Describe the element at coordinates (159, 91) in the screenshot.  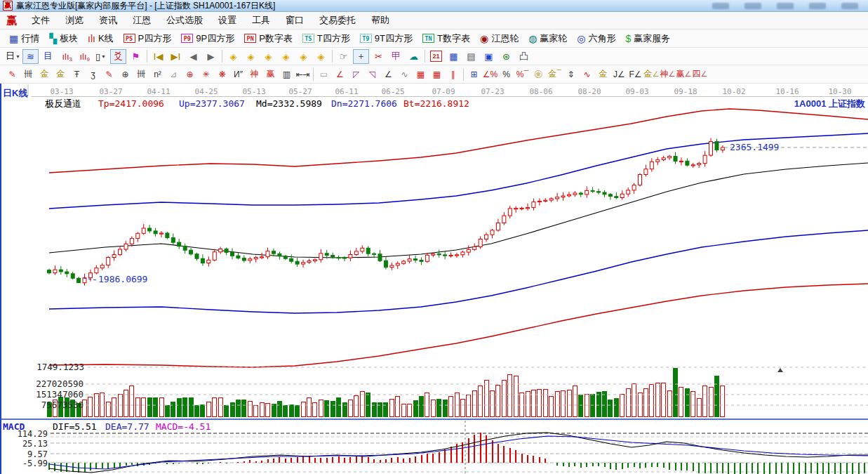
I see `date-axis-label: 04-11` at that location.